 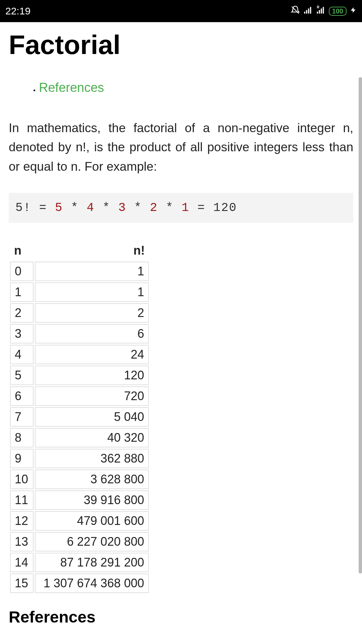 I want to click on table-row: 1139 916 800, so click(x=79, y=500).